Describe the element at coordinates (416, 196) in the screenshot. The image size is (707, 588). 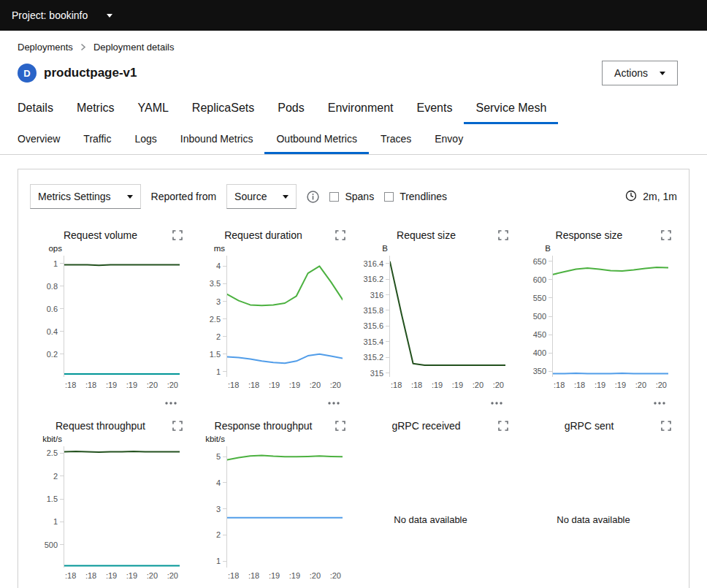
I see `trendlines-checkbox: Trendlines` at that location.